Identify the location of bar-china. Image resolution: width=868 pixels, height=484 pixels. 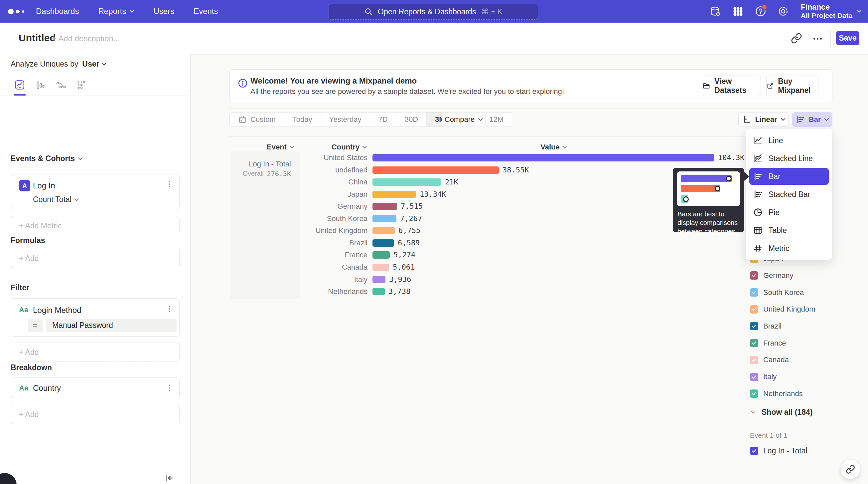
(407, 182).